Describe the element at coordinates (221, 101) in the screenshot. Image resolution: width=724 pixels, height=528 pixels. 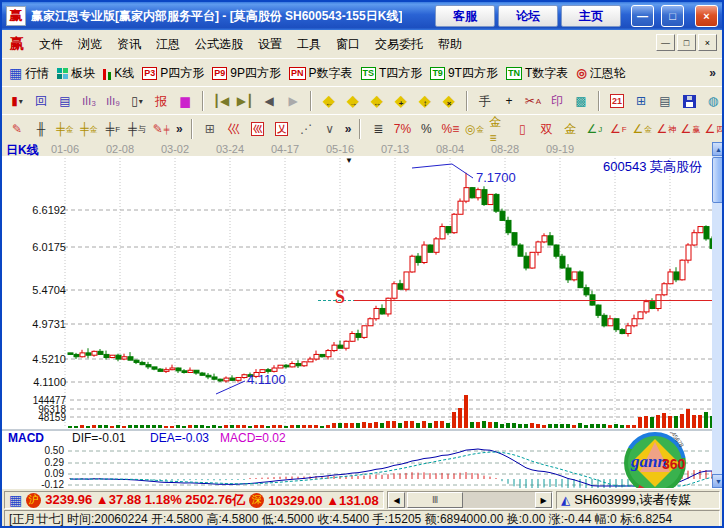
I see `first-page-button: ┃◀` at that location.